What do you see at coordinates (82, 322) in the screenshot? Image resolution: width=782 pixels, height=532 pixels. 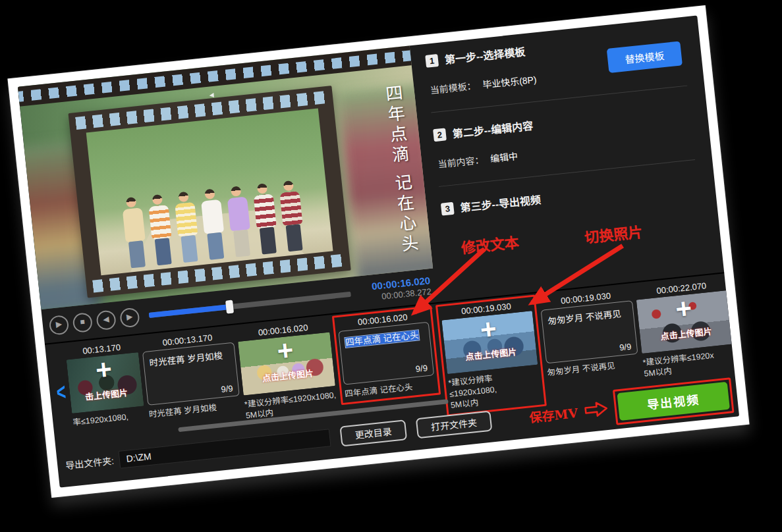 I see `stop-icon: ■` at bounding box center [82, 322].